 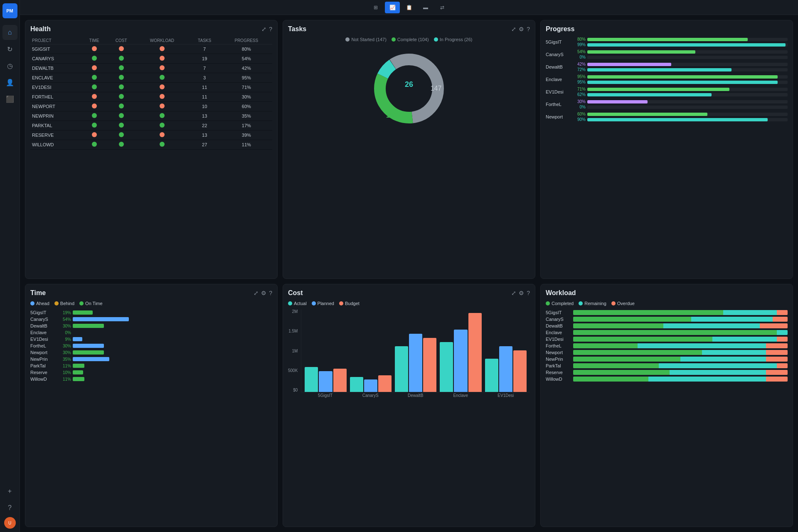 I want to click on sidebar-briefcase: ⬛, so click(x=10, y=99).